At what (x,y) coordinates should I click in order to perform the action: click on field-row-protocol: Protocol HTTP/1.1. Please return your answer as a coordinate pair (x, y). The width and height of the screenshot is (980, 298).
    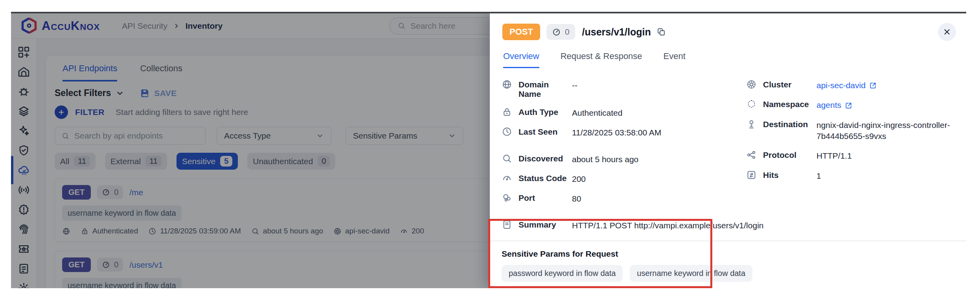
    Looking at the image, I should click on (851, 155).